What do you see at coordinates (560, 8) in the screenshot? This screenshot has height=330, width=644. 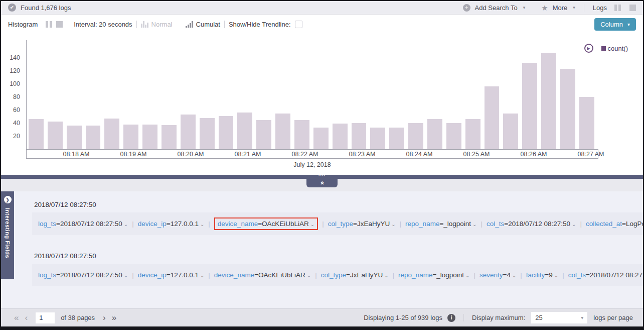 I see `more-button: More` at bounding box center [560, 8].